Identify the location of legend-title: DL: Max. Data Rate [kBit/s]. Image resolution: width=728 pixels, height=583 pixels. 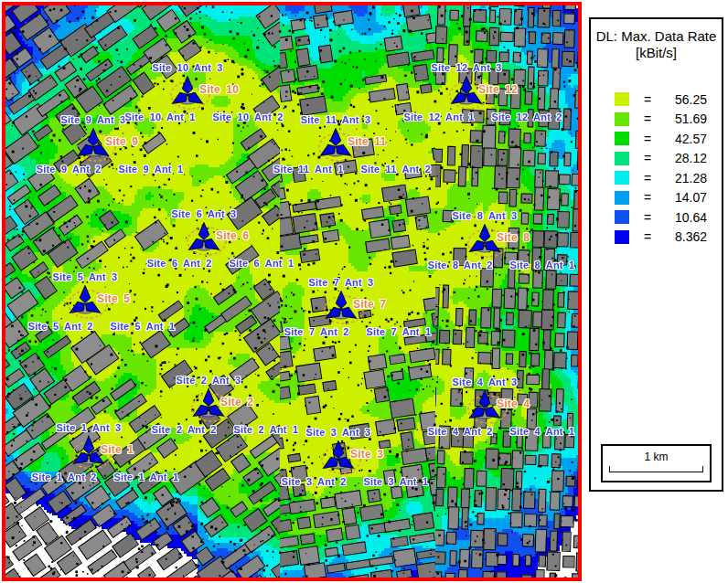
(657, 45).